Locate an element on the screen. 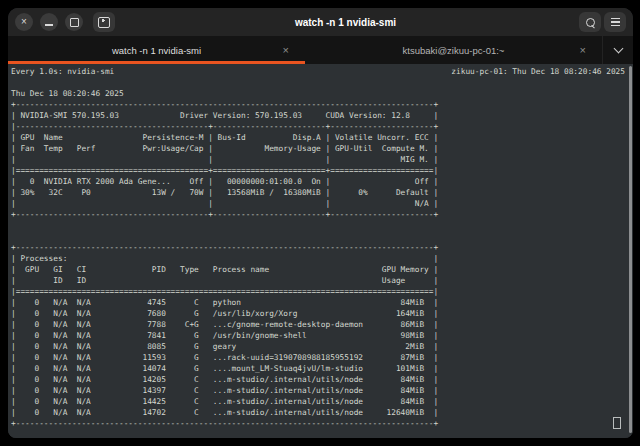 The image size is (640, 446). terminal-line: | 0 N/A N/A 14425 C ...m-studio/.interna… is located at coordinates (322, 402).